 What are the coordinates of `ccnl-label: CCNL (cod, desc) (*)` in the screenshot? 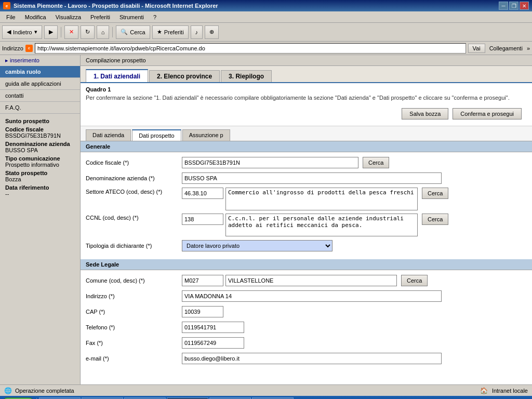 It's located at (134, 218).